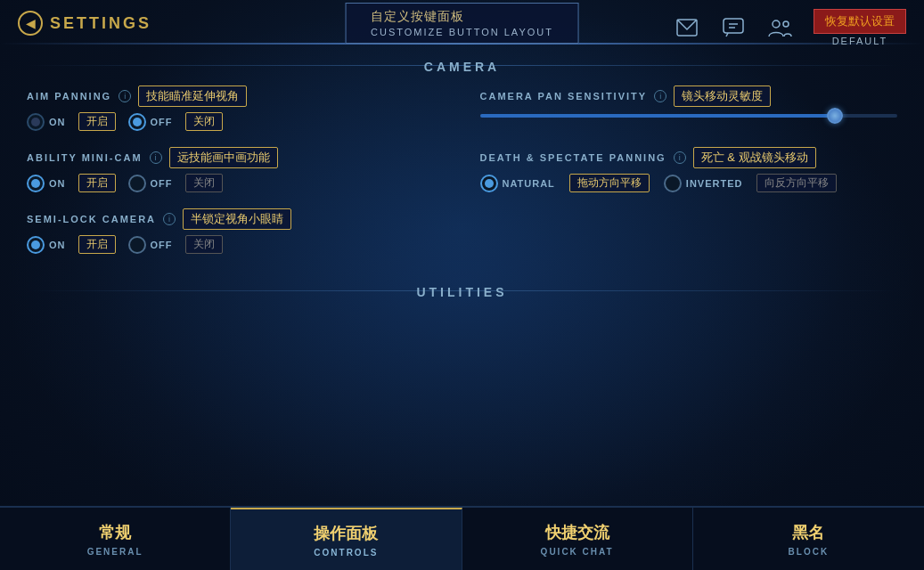 The height and width of the screenshot is (570, 924). What do you see at coordinates (204, 121) in the screenshot?
I see `aim-panning-off-chinese: 关闭` at bounding box center [204, 121].